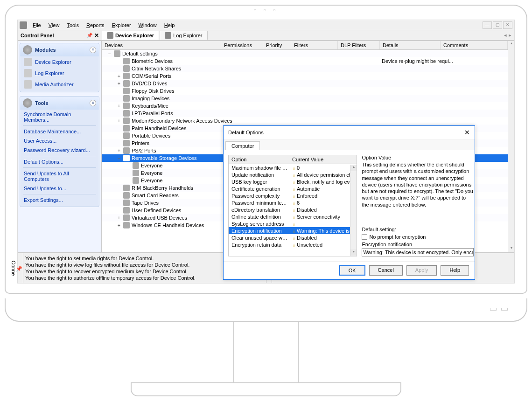  Describe the element at coordinates (305, 69) in the screenshot. I see `tree-row: Citrix Network Shares` at that location.